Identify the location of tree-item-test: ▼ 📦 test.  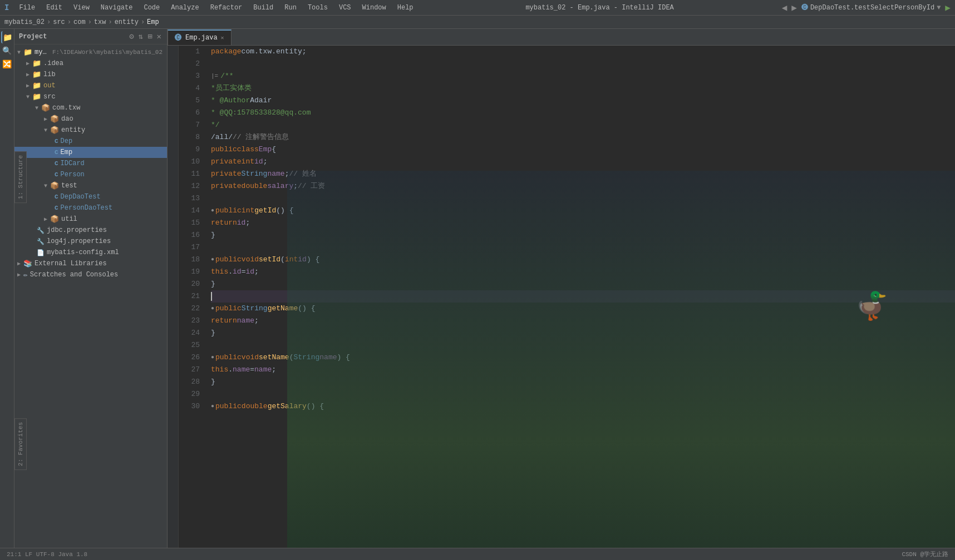
(91, 186).